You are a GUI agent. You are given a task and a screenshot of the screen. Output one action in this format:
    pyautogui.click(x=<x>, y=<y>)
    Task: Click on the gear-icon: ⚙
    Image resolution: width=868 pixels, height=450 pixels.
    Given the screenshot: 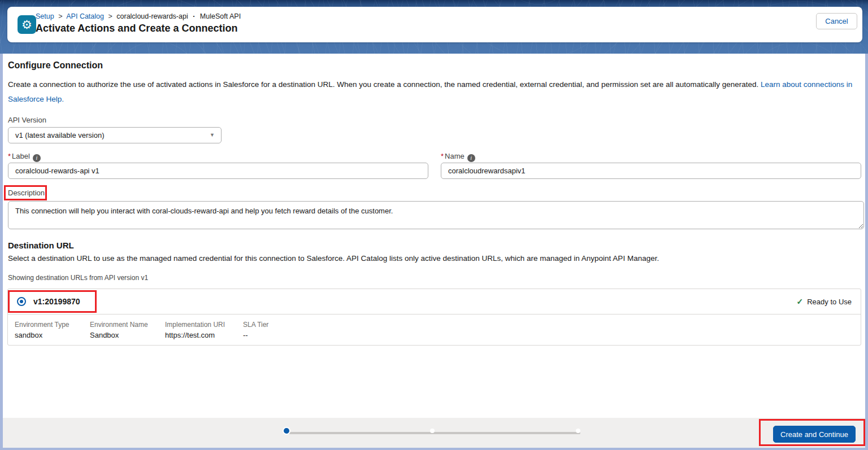 What is the action you would take?
    pyautogui.click(x=27, y=25)
    